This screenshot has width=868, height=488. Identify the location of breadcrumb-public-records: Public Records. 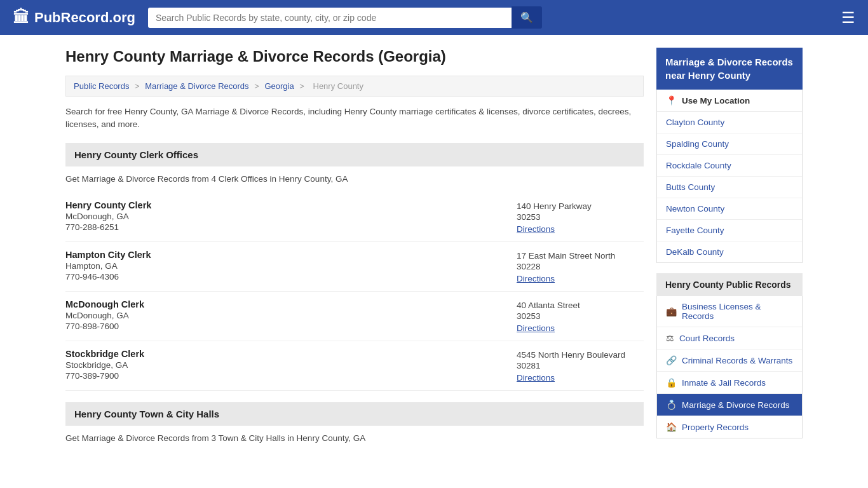
(102, 86).